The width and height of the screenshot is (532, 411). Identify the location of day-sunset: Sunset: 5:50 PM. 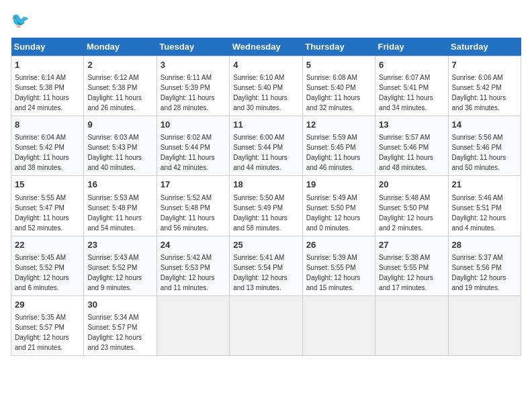
(331, 208).